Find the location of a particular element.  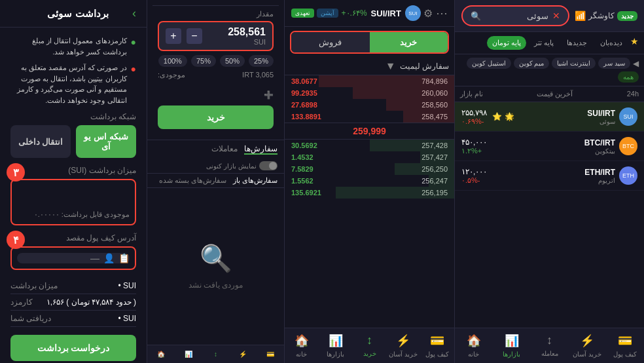

closed-orders-tab: سفارش‌های بسته شده is located at coordinates (192, 181).